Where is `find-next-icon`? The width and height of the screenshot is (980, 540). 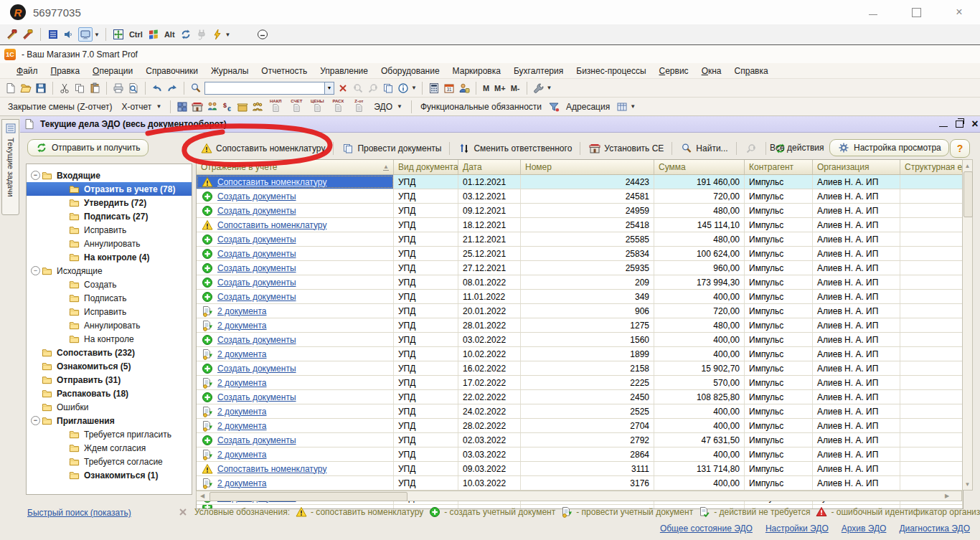 find-next-icon is located at coordinates (373, 88).